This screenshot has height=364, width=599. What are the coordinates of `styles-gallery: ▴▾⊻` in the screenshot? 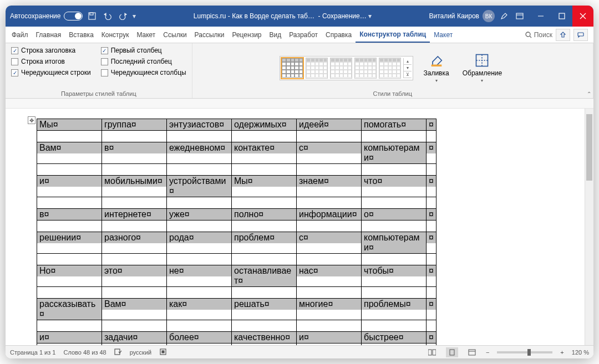 It's located at (346, 68).